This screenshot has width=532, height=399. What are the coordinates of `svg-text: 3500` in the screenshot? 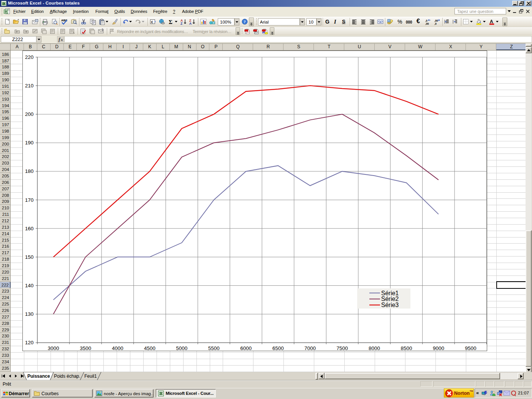 It's located at (86, 348).